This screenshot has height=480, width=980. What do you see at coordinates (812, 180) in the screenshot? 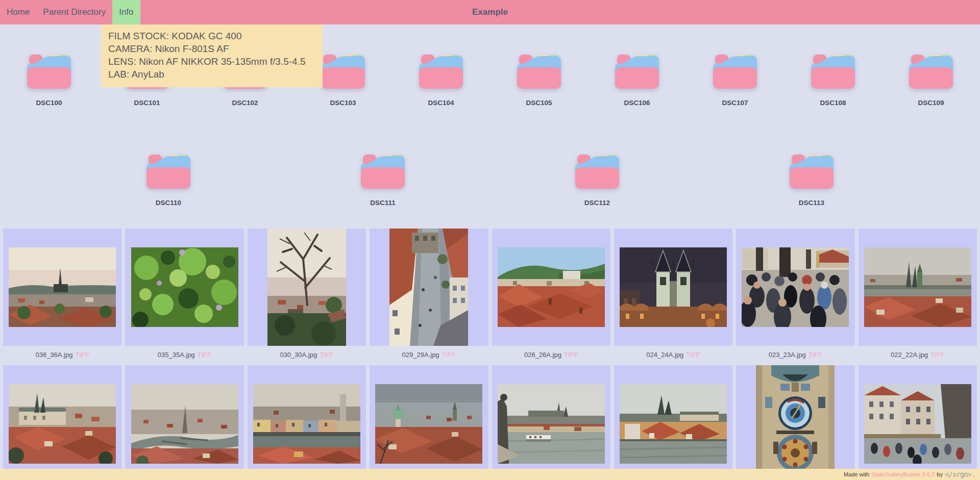
I see `folder-item: DSC113` at bounding box center [812, 180].